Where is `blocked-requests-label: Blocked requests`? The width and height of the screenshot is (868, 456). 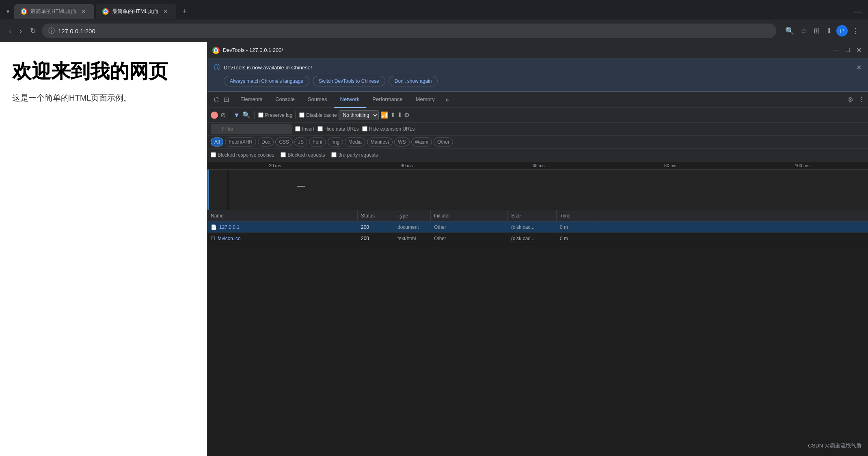 blocked-requests-label: Blocked requests is located at coordinates (303, 155).